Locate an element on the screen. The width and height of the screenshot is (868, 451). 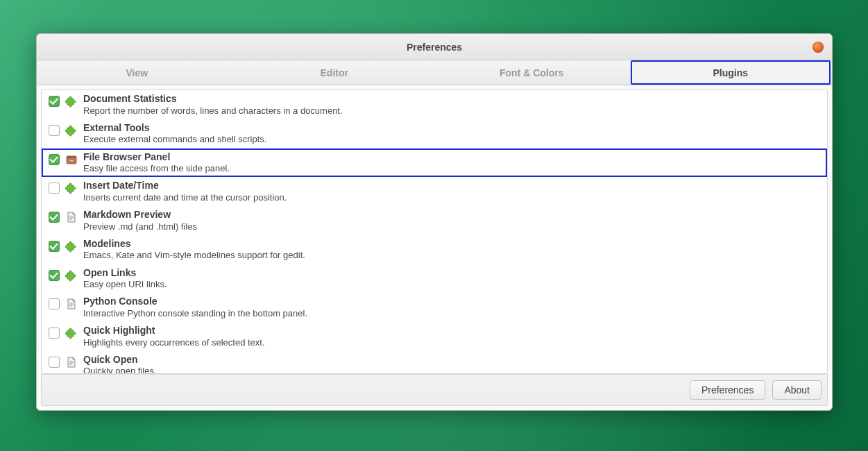
plugin-text: Quick HighlightHighlights every occurren… is located at coordinates (174, 337).